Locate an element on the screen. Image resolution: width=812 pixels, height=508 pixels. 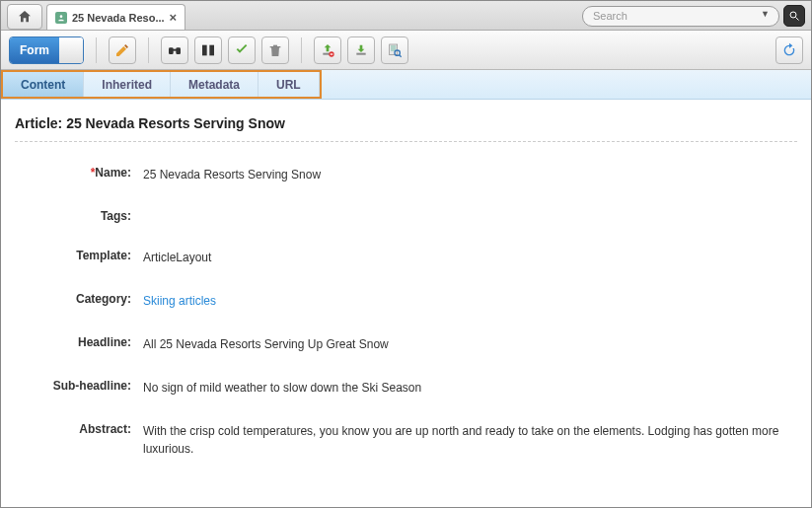
article-name: 25 Nevada Resorts Serving Snow is located at coordinates (176, 123).